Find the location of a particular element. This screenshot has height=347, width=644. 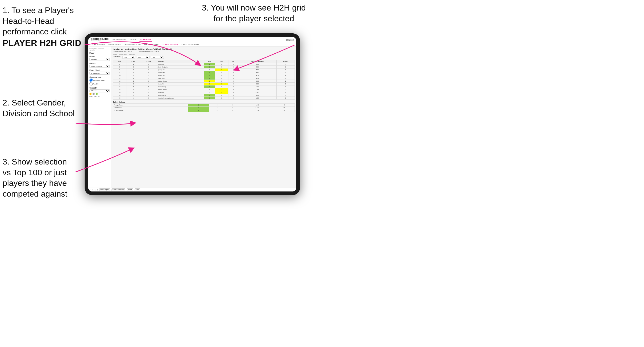

separator1: | is located at coordinates (93, 190).